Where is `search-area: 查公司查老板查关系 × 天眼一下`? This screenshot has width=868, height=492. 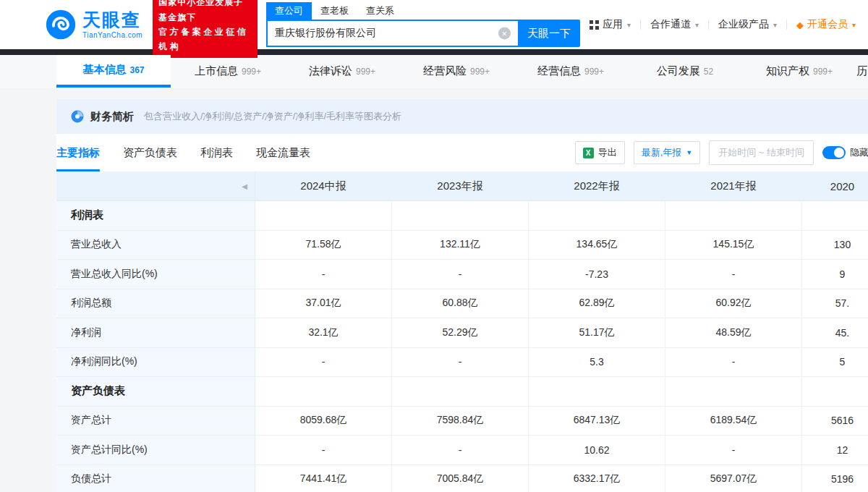 search-area: 查公司查老板查关系 × 天眼一下 is located at coordinates (423, 25).